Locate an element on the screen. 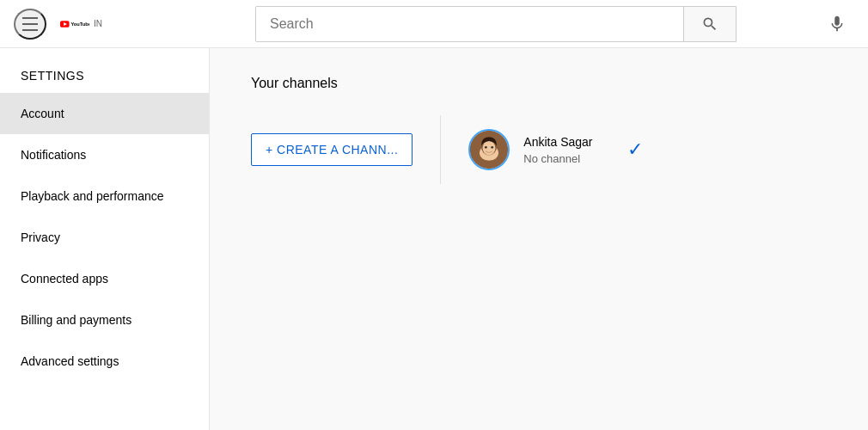 Image resolution: width=868 pixels, height=430 pixels. settings-title: SETTINGS is located at coordinates (105, 71).